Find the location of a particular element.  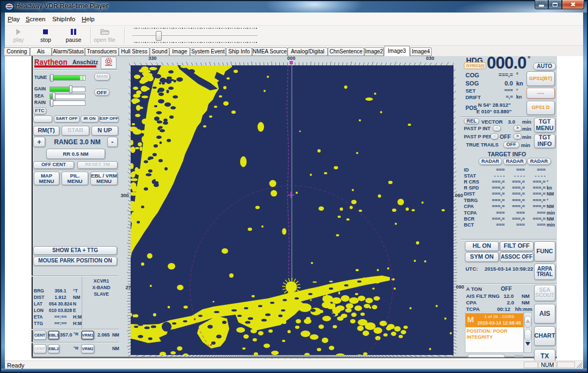

svg-text: 330 is located at coordinates (152, 58).